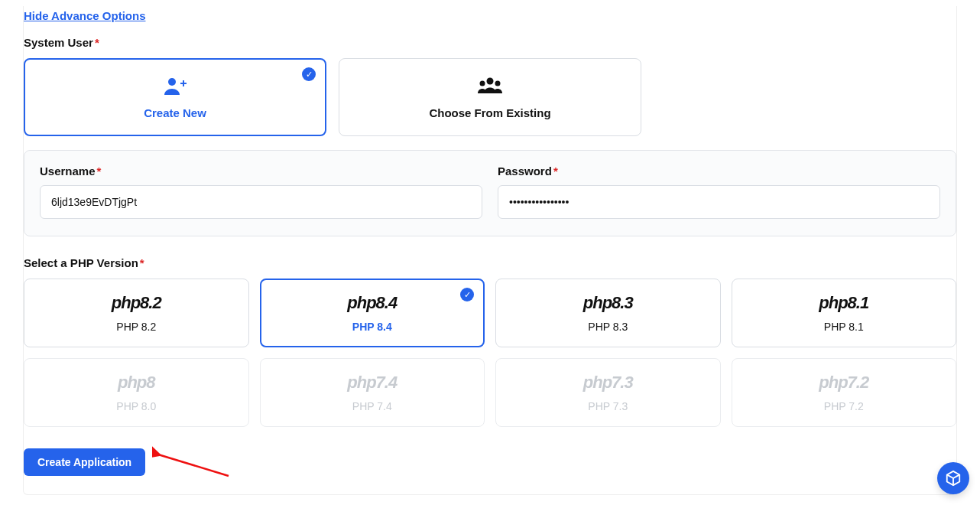 The width and height of the screenshot is (980, 505). I want to click on username-field-wrap: Username*, so click(261, 191).